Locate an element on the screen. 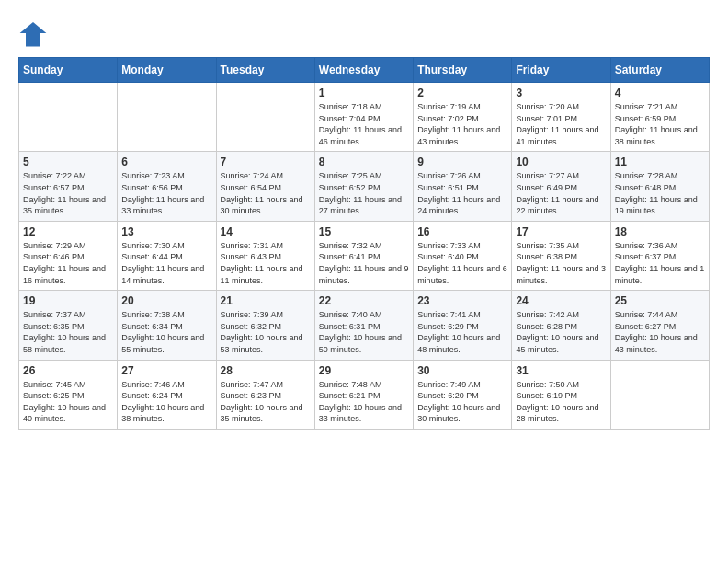  day-info: Sunrise: 7:36 AMSunset: 6:37 PMDaylight:… is located at coordinates (660, 263).